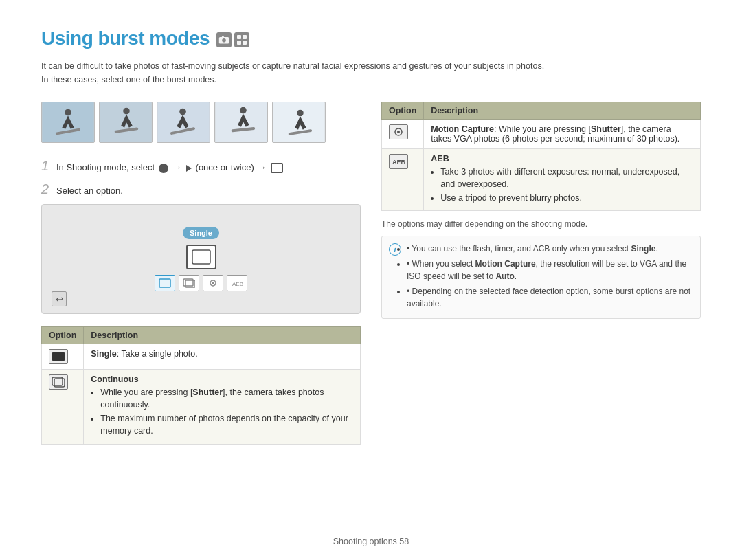 Image resolution: width=742 pixels, height=560 pixels. I want to click on mode-icons-row: AEB, so click(201, 283).